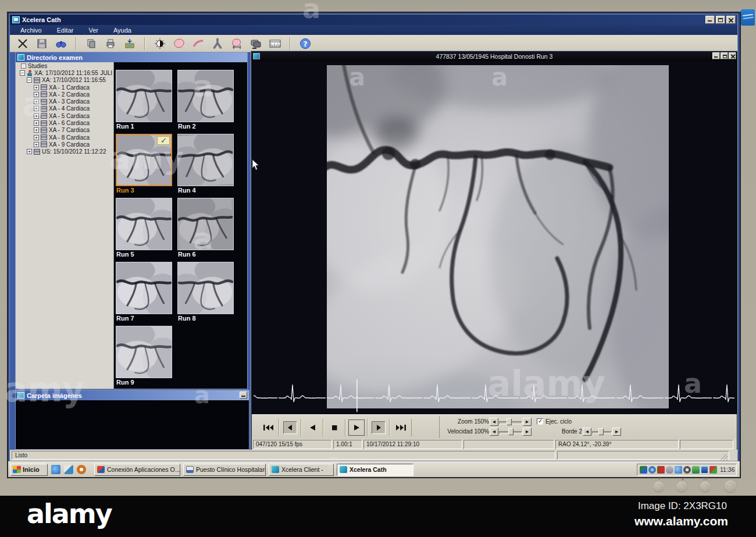  What do you see at coordinates (731, 20) in the screenshot?
I see `close-button` at bounding box center [731, 20].